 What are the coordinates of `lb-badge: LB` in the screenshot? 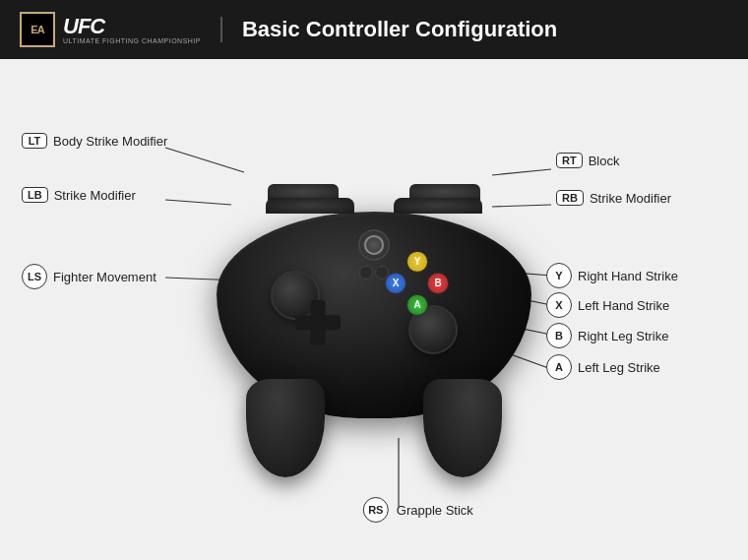 It's located at (35, 195).